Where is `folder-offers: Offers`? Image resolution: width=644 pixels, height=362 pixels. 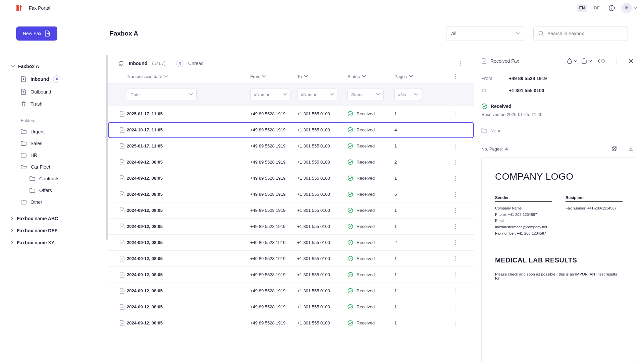
folder-offers: Offers is located at coordinates (55, 190).